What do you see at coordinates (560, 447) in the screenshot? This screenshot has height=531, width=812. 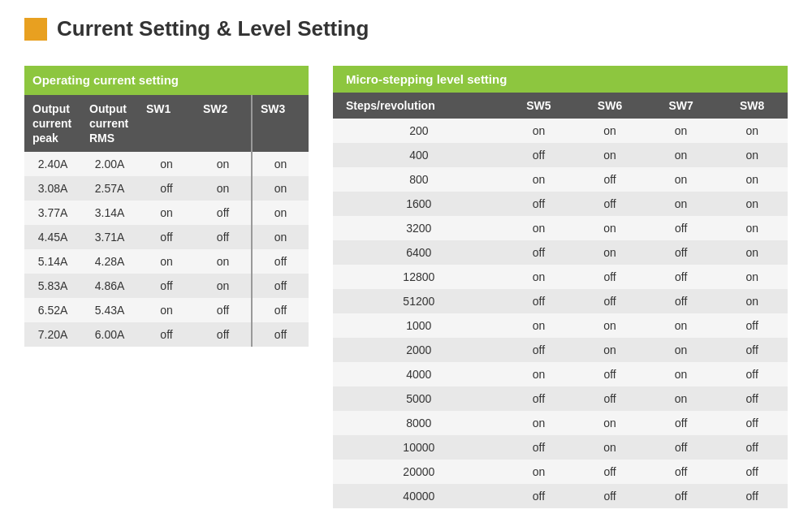 I see `stepping-table-row: 10000offonoffoff` at bounding box center [560, 447].